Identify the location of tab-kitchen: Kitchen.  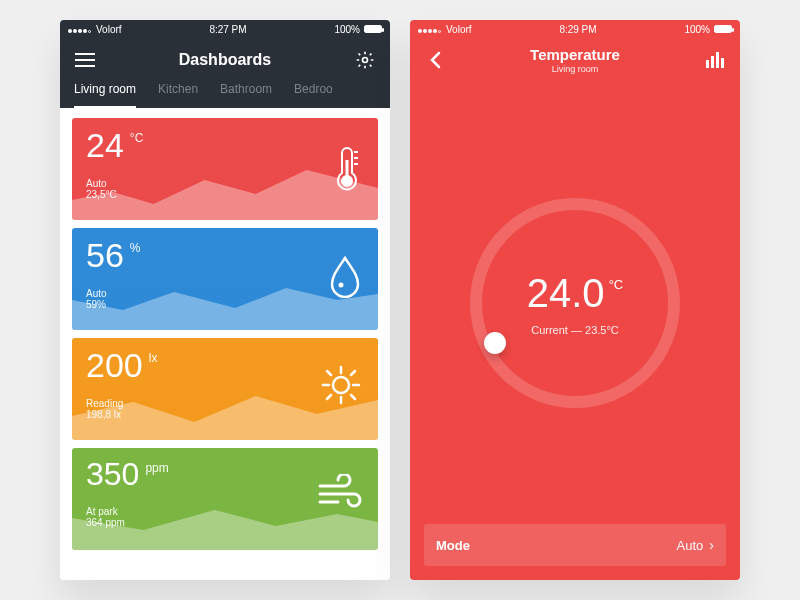
(178, 95).